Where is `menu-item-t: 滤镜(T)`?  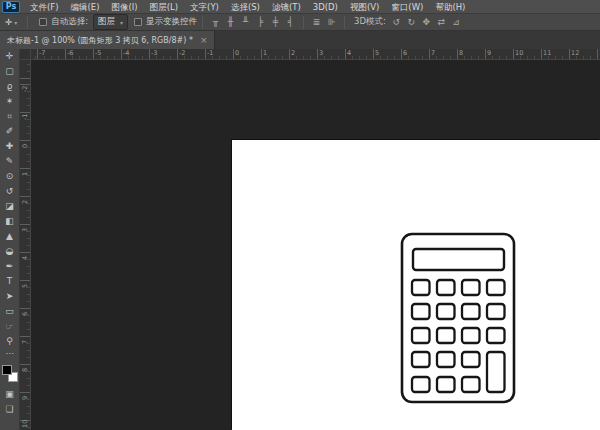 menu-item-t: 滤镜(T) is located at coordinates (286, 7).